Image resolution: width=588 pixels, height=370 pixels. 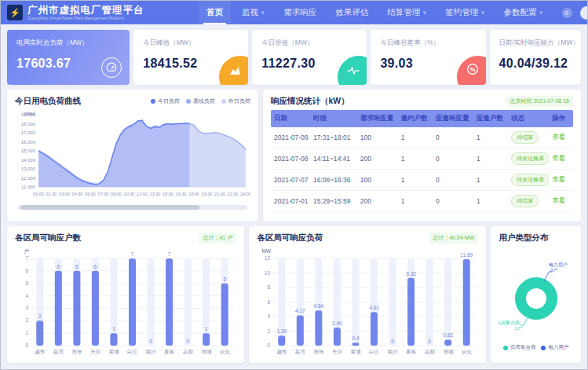 I want to click on svg-text: 1.39, so click(x=283, y=332).